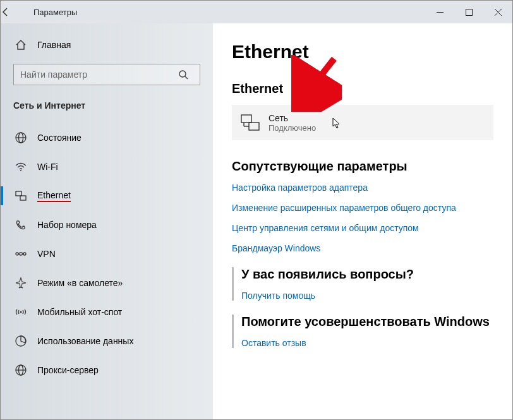 The height and width of the screenshot is (420, 513). Describe the element at coordinates (59, 138) in the screenshot. I see `sidebar-item-label: Состояние` at that location.